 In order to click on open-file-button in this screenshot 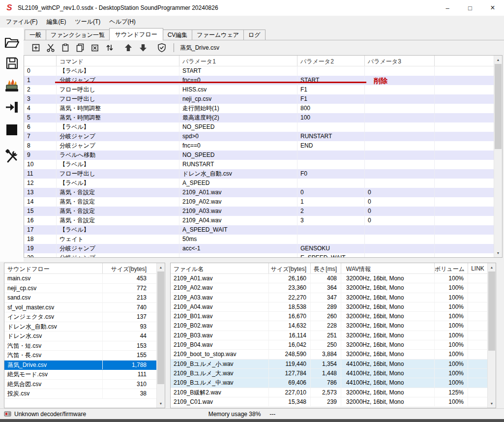, I will do `click(12, 42)`.